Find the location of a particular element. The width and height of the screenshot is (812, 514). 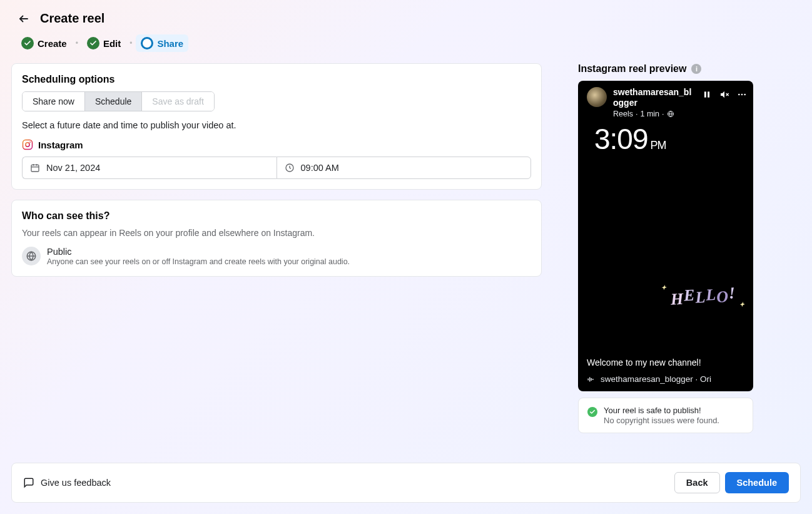

visibility-option-name: Public is located at coordinates (198, 252).